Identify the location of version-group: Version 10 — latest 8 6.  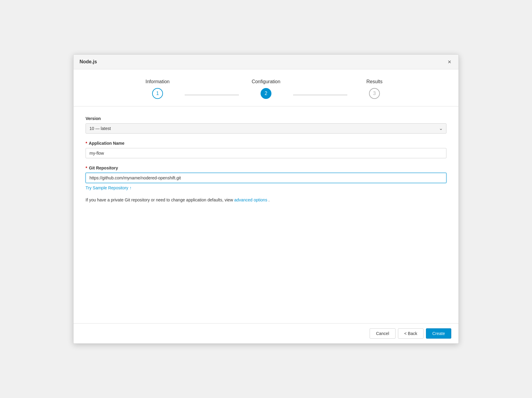
(266, 125).